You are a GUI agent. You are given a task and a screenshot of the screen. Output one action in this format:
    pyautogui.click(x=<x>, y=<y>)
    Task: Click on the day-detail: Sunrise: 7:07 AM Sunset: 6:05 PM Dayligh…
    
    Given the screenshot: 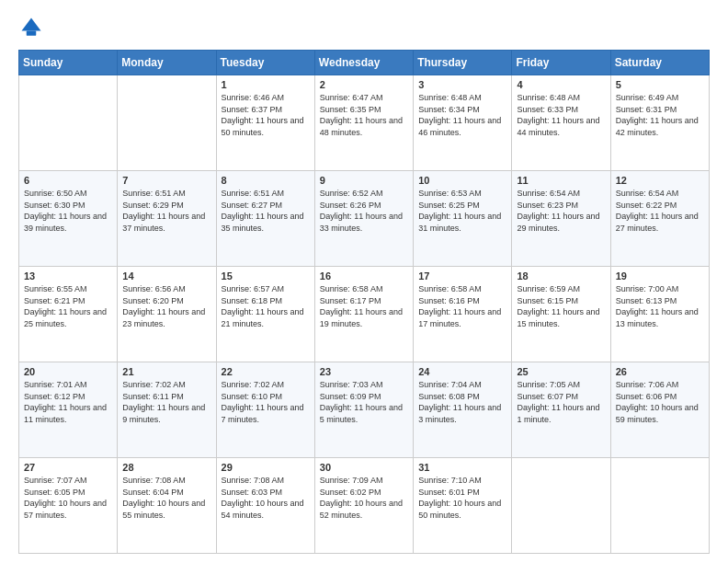 What is the action you would take?
    pyautogui.click(x=68, y=498)
    